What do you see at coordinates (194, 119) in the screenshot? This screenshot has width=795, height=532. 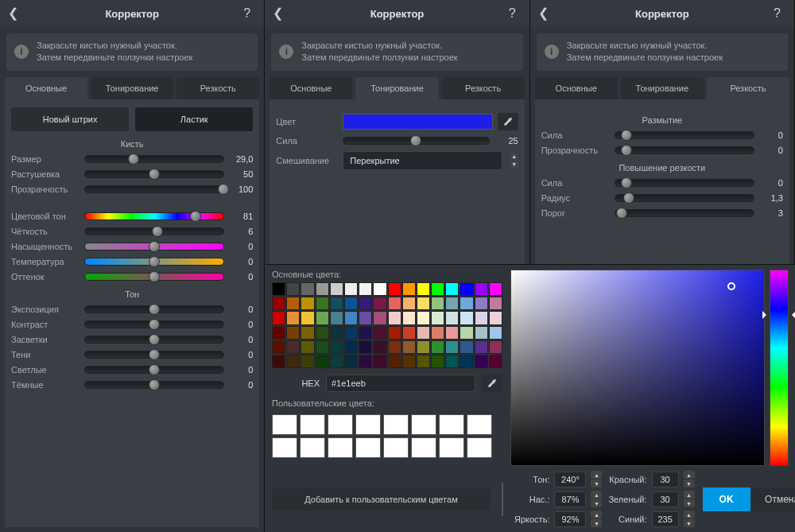 I see `tool-button: Ластик` at bounding box center [194, 119].